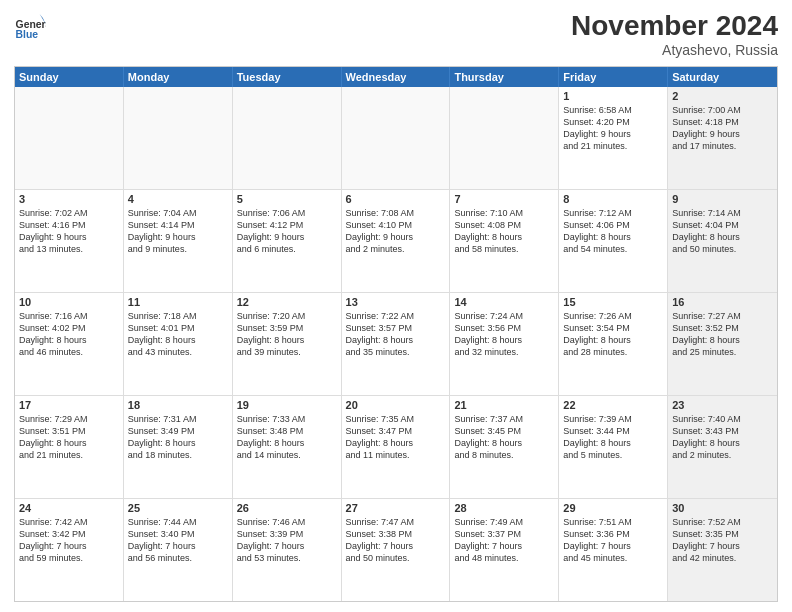  What do you see at coordinates (614, 77) in the screenshot?
I see `header-friday: Friday` at bounding box center [614, 77].